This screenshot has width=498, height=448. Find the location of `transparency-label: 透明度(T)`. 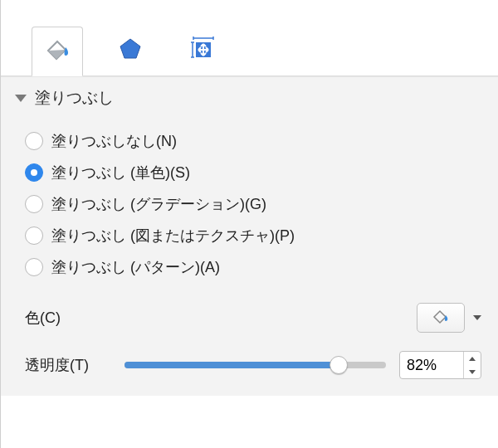

transparency-label: 透明度(T) is located at coordinates (75, 365).